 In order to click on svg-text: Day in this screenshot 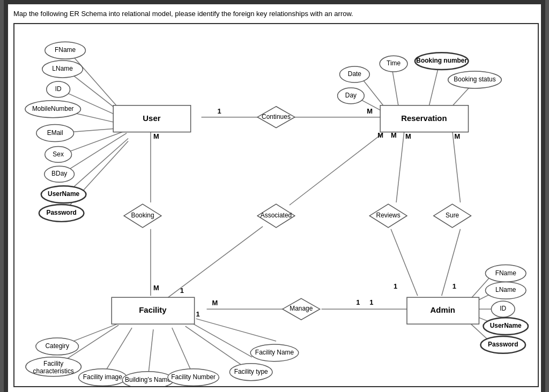, I will do `click(351, 95)`.